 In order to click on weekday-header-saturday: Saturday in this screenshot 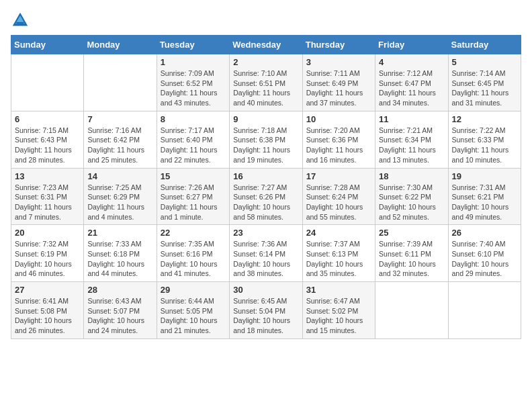, I will do `click(484, 45)`.